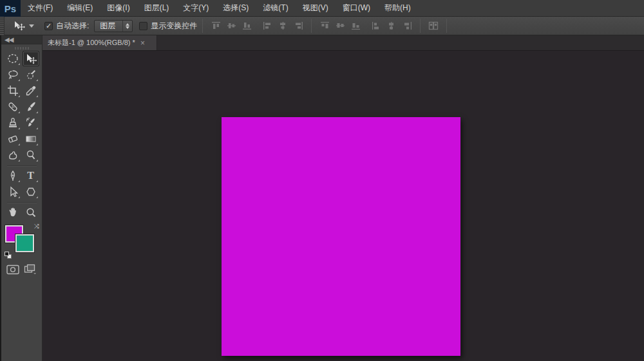 Image resolution: width=644 pixels, height=361 pixels. I want to click on distribute-right-edges-button, so click(407, 26).